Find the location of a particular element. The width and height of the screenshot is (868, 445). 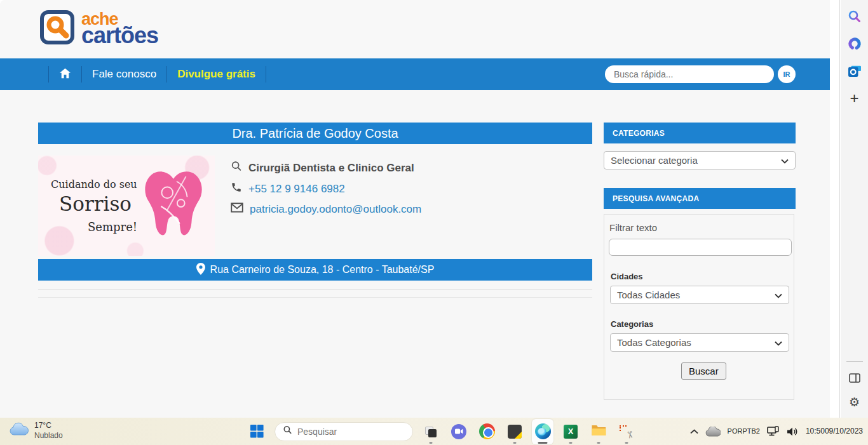

home-icon is located at coordinates (65, 75).